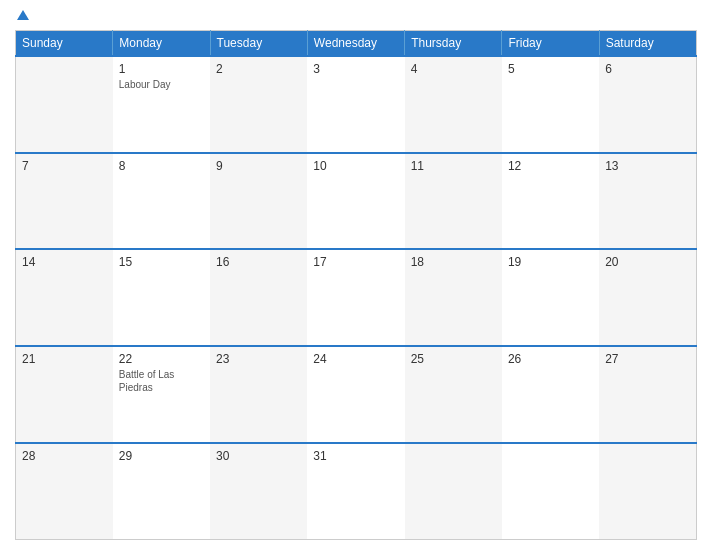 This screenshot has width=712, height=550. Describe the element at coordinates (162, 44) in the screenshot. I see `col-monday: Monday` at that location.